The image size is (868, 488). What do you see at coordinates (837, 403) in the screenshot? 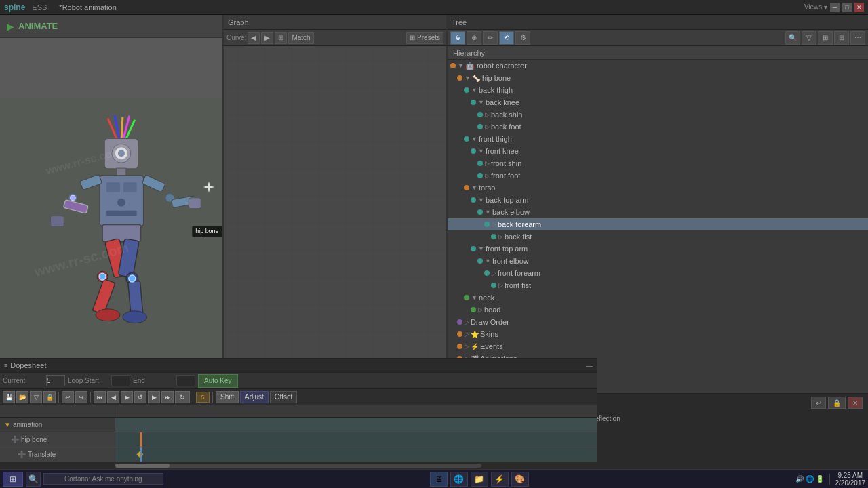
I see `bone-info-btn2: 🔒` at bounding box center [837, 403].